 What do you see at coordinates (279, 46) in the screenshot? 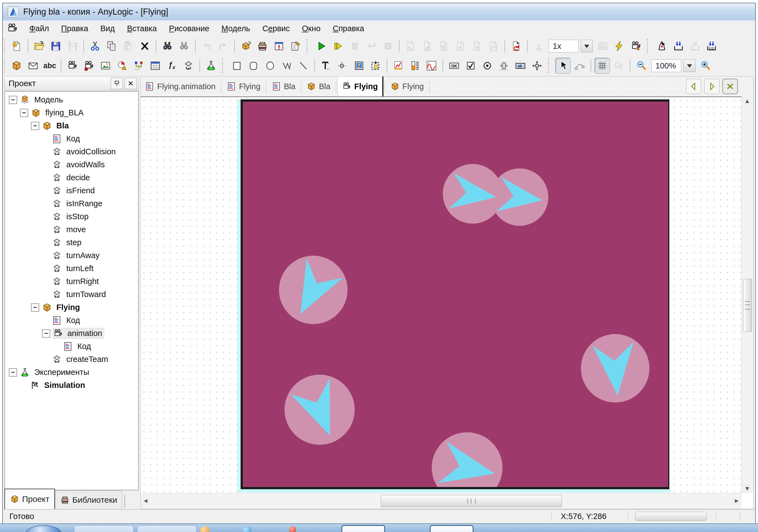
I see `problems-window-button` at bounding box center [279, 46].